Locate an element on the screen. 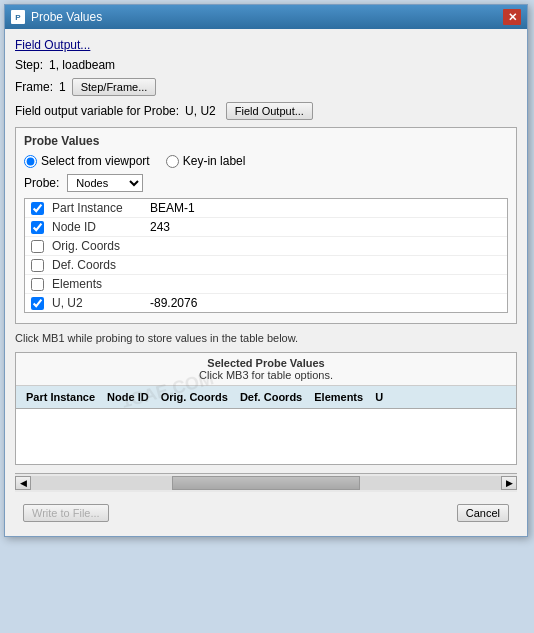  frame-label: Frame: is located at coordinates (34, 87).